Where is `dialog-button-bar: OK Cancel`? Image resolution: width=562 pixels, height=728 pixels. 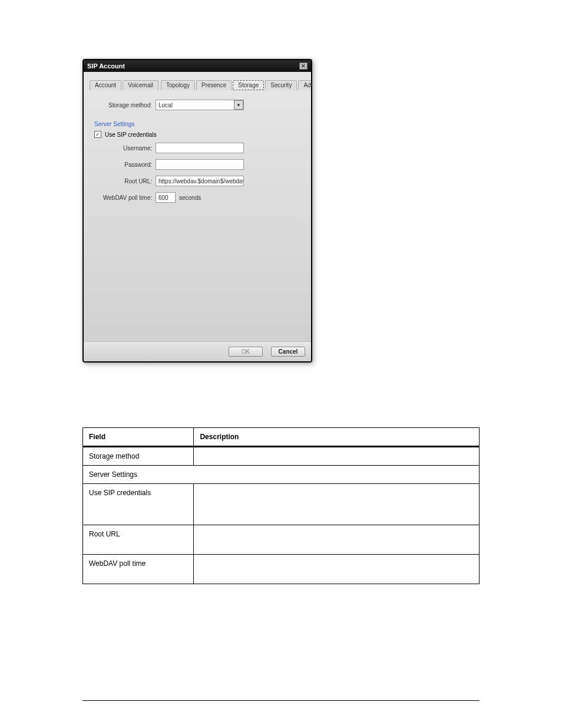 dialog-button-bar: OK Cancel is located at coordinates (197, 351).